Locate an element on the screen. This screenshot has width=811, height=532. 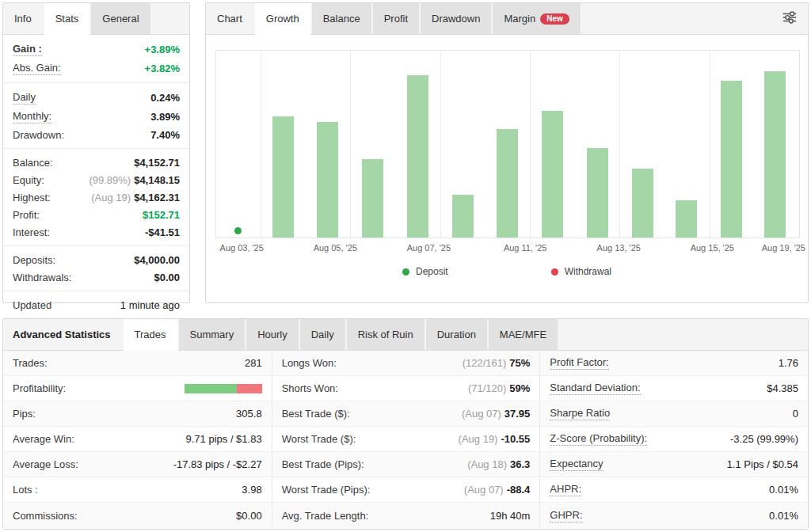
tab-label: Stats is located at coordinates (67, 19).